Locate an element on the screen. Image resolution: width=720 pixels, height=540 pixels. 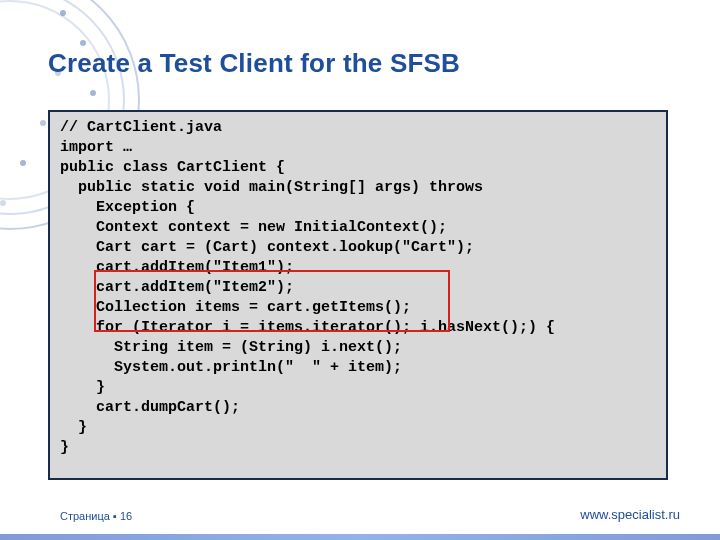
code-line: import … is located at coordinates (96, 148).